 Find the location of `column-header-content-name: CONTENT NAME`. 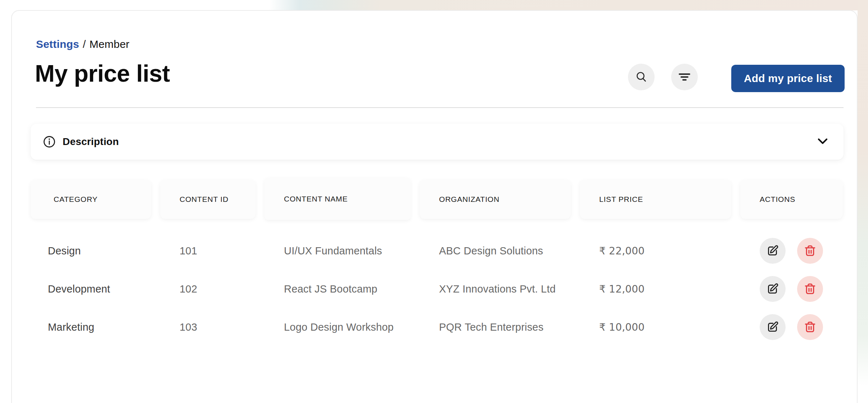

column-header-content-name: CONTENT NAME is located at coordinates (338, 199).